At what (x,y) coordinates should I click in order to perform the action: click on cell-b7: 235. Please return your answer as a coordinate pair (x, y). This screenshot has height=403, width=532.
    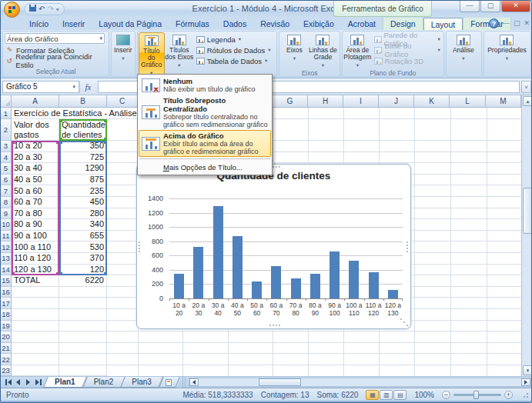
    Looking at the image, I should click on (83, 191).